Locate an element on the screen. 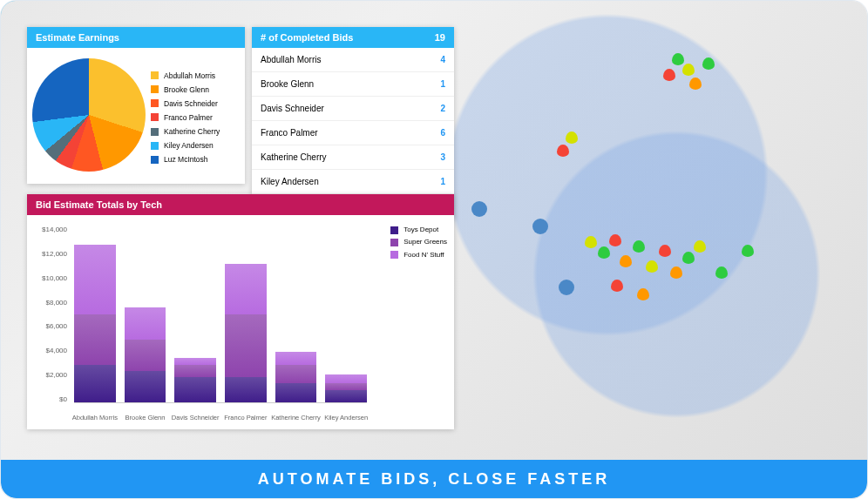 The width and height of the screenshot is (868, 499). footer-text: AUTOMATE BIDS, CLOSE FASTER is located at coordinates (434, 479).